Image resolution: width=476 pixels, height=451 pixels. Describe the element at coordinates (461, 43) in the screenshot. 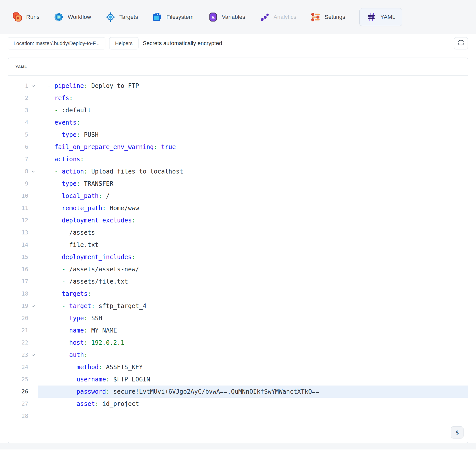

I see `fullscreen-icon` at that location.